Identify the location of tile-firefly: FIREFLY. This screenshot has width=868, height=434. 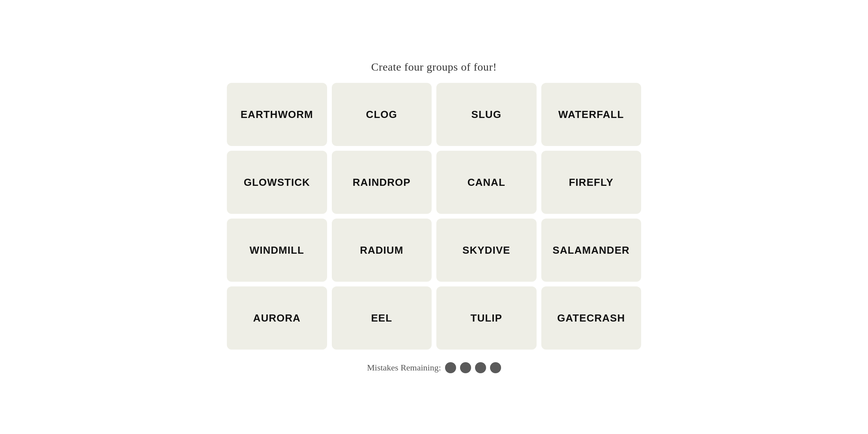
(591, 182).